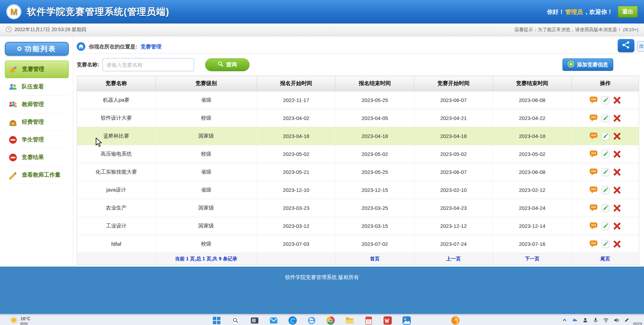 The height and width of the screenshot is (325, 644). I want to click on add-competition-button: 添加竞赛信息, so click(588, 65).